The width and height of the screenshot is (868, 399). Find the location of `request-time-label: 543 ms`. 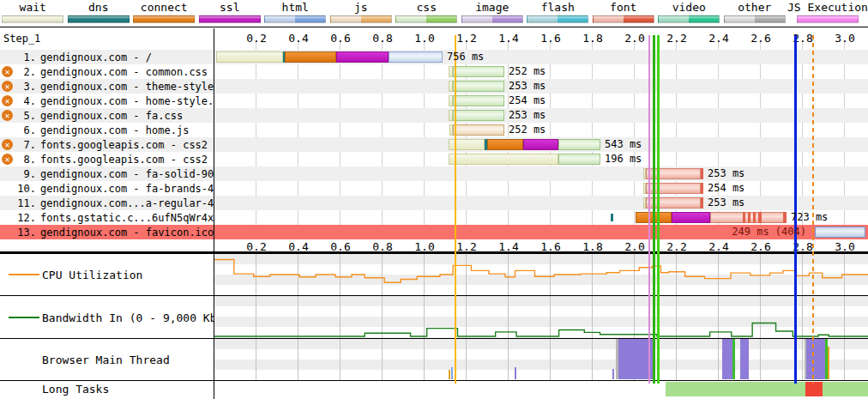

request-time-label: 543 ms is located at coordinates (623, 144).